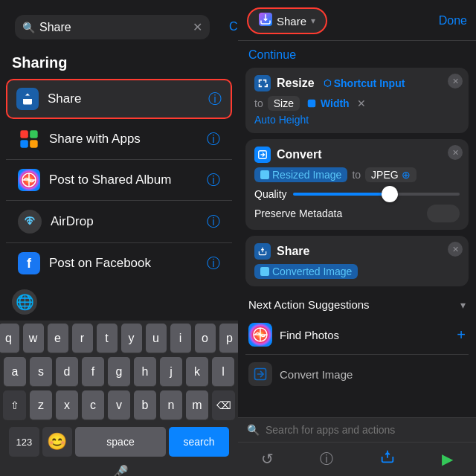  Describe the element at coordinates (263, 83) in the screenshot. I see `resize-icon` at that location.